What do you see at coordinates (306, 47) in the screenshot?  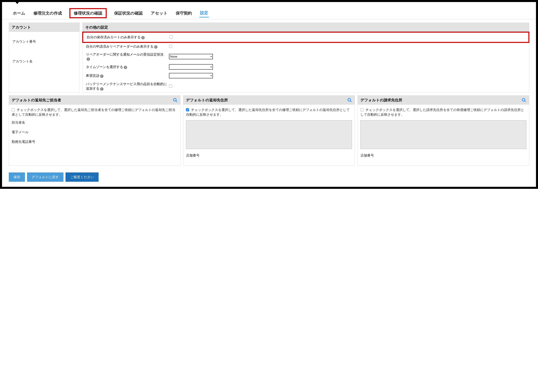 I see `setting-show-applied-repair: 自分の申請済みリペアオーダーのみ表示するi` at bounding box center [306, 47].